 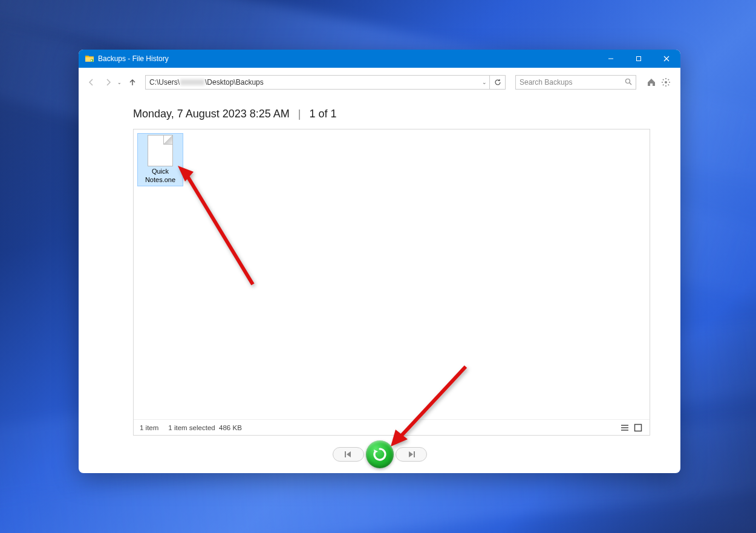 I want to click on toolbar: ⌄ C:\Users\\Desktop\Backups ⌄, so click(x=380, y=82).